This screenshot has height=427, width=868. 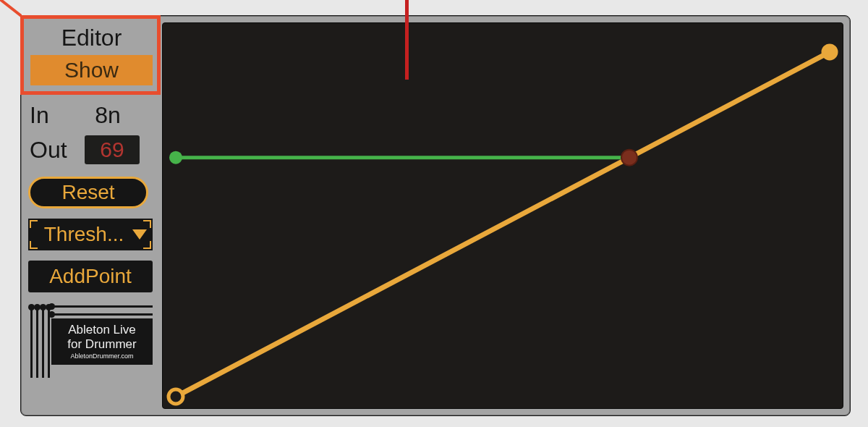 I want to click on reset-button: Reset, so click(x=88, y=193).